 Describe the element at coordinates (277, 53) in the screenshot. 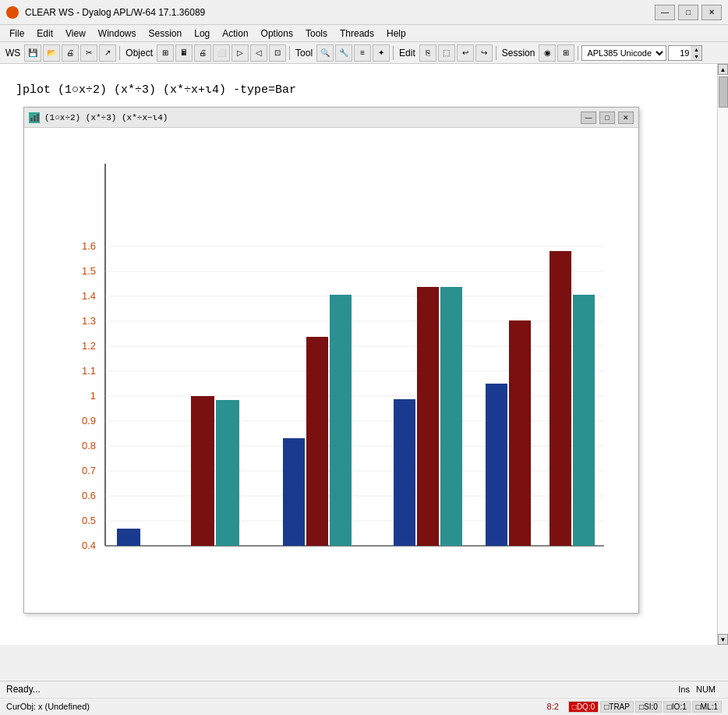

I see `tb-obj7: ⊡` at that location.